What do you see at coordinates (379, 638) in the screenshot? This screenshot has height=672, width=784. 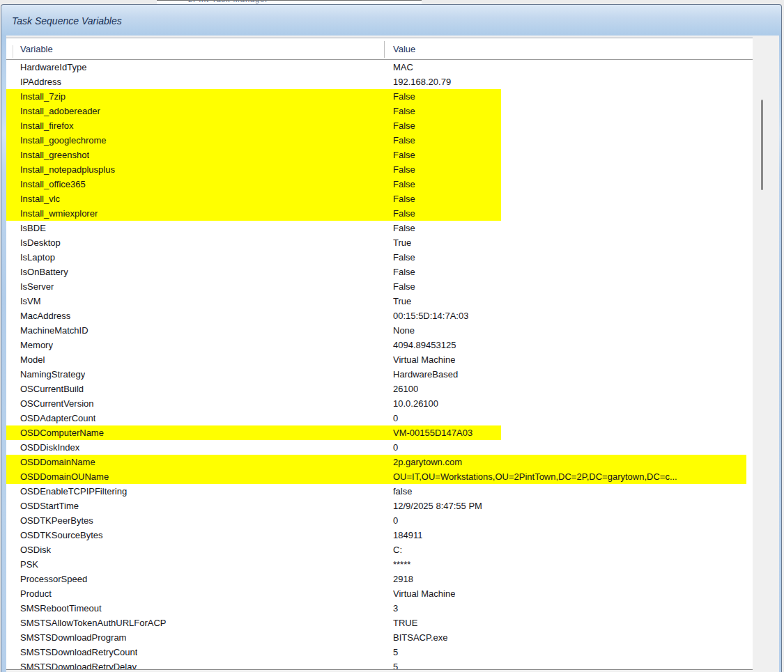 I see `table-row: SMSTSDownloadProgramBITSACP.exe` at bounding box center [379, 638].